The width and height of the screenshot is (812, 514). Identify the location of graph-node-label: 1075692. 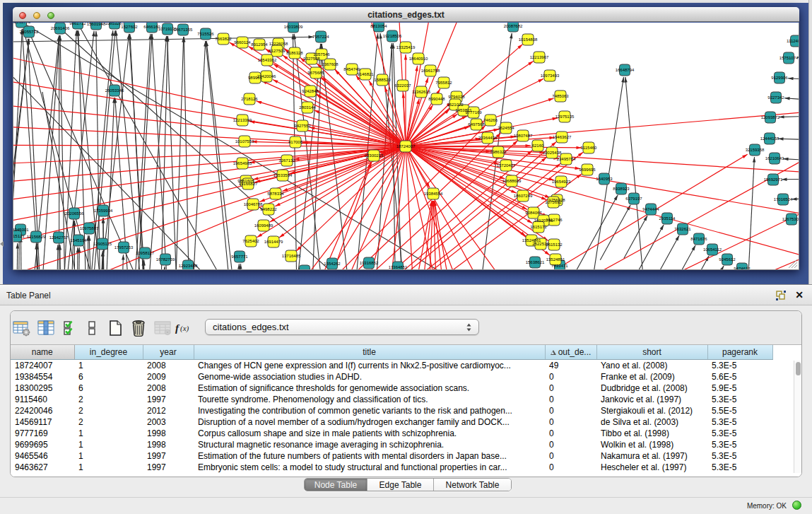
(553, 202).